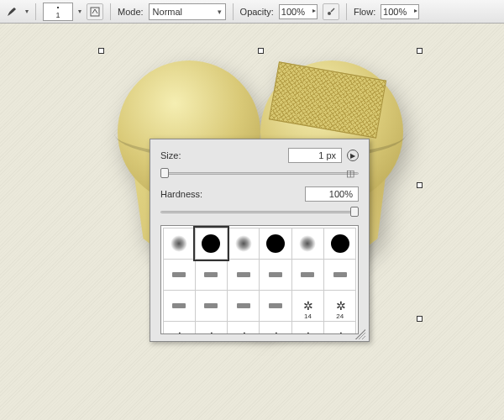  Describe the element at coordinates (360, 334) in the screenshot. I see `resize-gripper-icon` at that location.